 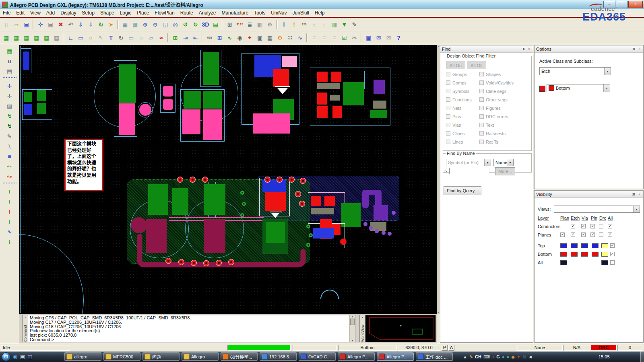 I want to click on padstack-icon: ⊡, so click(x=175, y=38).